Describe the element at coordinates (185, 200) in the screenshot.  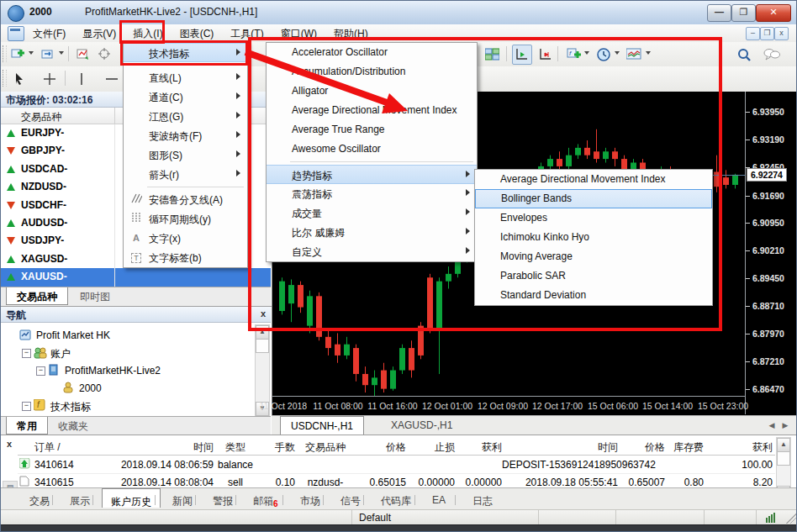
I see `menu-item-安德鲁分叉线-a-: 安德鲁分叉线(A)` at that location.